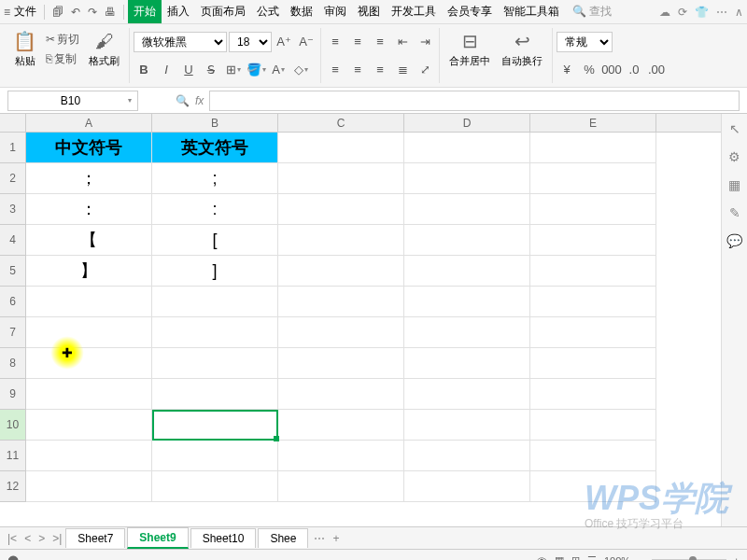  I want to click on view-icon: 👁, so click(542, 558).